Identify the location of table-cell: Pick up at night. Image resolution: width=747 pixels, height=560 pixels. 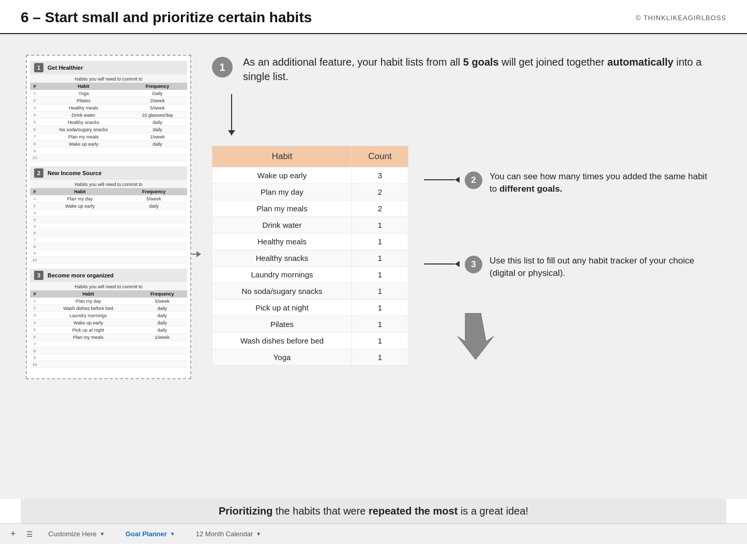
(282, 308).